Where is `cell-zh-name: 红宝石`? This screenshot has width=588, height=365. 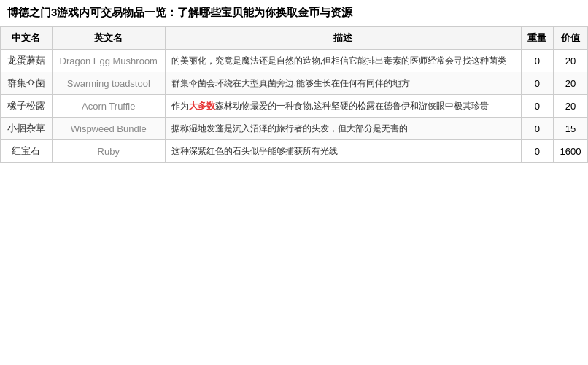
cell-zh-name: 红宝石 is located at coordinates (26, 152).